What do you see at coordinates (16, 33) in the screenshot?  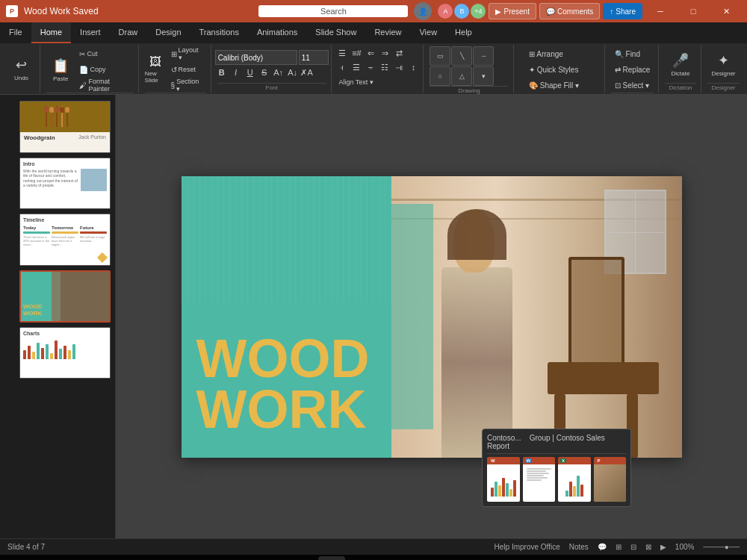 I see `tab-file: File` at bounding box center [16, 33].